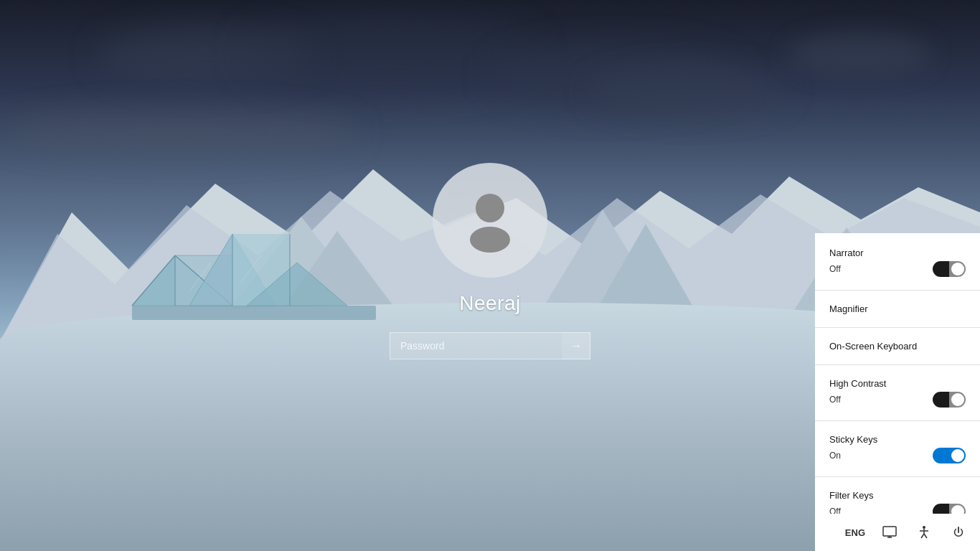 The image size is (980, 551). Describe the element at coordinates (958, 532) in the screenshot. I see `power-button` at that location.